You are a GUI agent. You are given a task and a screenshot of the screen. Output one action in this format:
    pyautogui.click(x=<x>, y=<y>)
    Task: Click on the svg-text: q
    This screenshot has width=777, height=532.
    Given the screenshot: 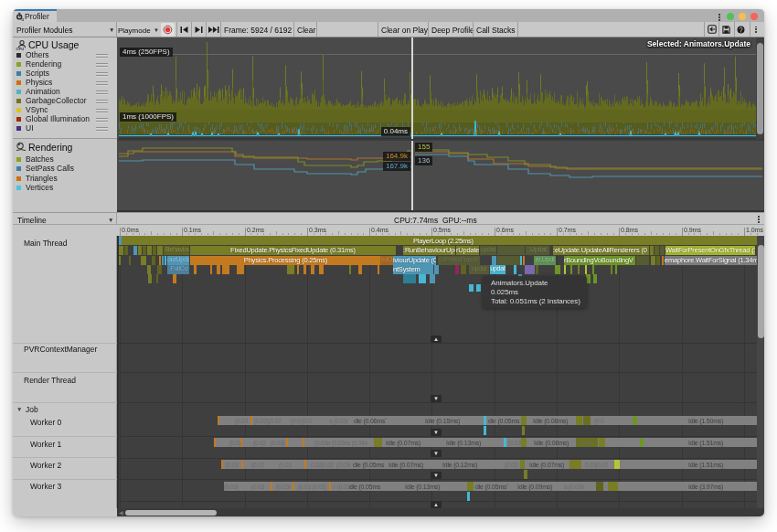 What is the action you would take?
    pyautogui.click(x=23, y=19)
    